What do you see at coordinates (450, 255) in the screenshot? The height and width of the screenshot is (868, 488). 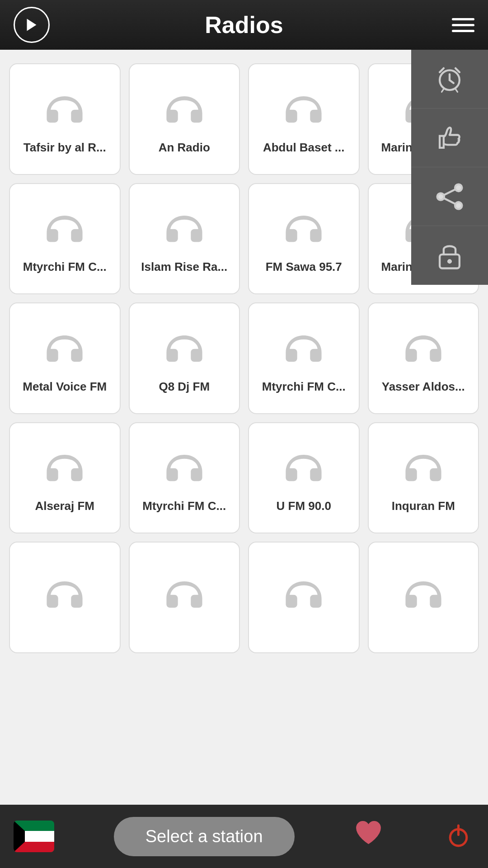 I see `lock-button` at bounding box center [450, 255].